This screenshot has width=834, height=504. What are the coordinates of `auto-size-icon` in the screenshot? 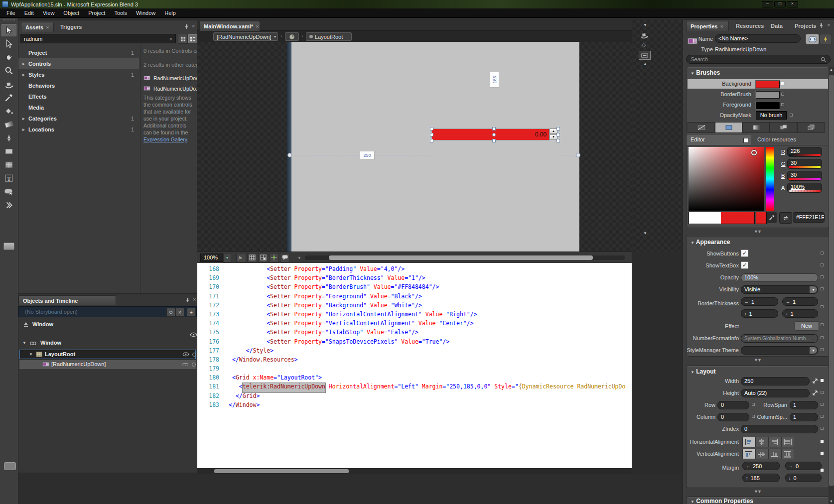 It's located at (815, 381).